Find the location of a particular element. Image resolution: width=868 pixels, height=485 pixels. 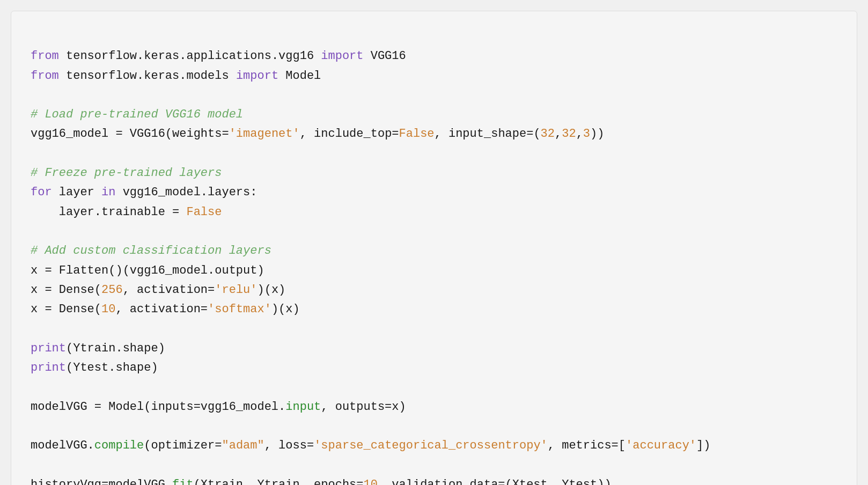

line-4: for layer in vgg16_model.layers: is located at coordinates (144, 192).